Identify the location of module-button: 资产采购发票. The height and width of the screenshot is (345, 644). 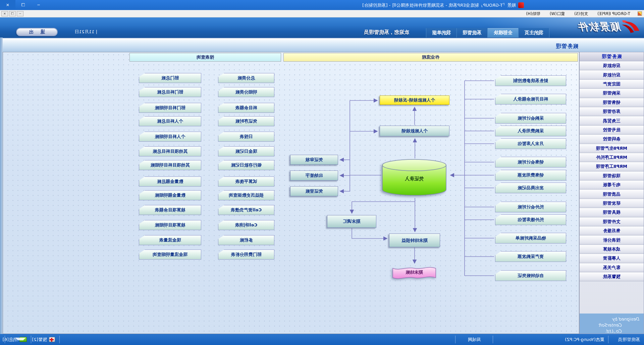
(531, 257).